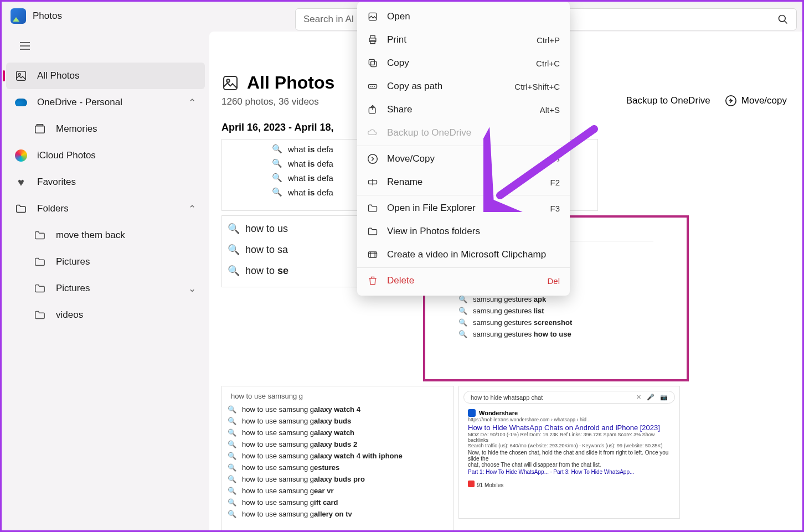 This screenshot has width=804, height=532. Describe the element at coordinates (53, 209) in the screenshot. I see `sidebar-item-label: Folders` at that location.